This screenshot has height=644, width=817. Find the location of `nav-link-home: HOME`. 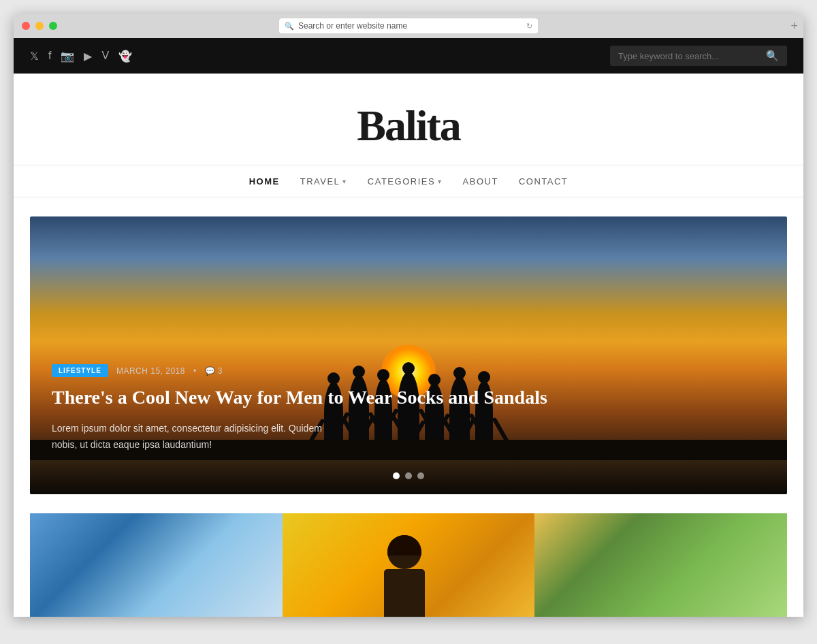

nav-link-home: HOME is located at coordinates (264, 181).